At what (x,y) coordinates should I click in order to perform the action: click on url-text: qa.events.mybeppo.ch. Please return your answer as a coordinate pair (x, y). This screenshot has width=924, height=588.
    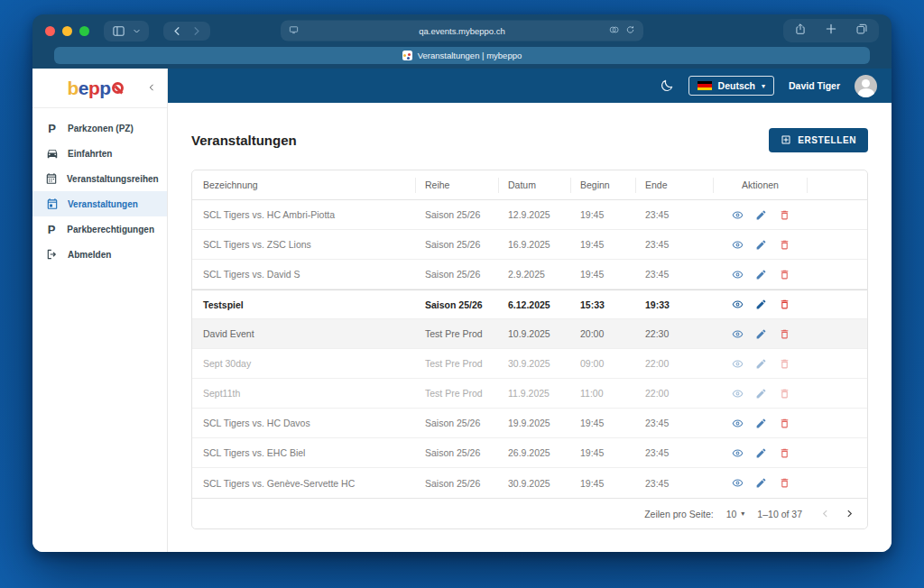
    Looking at the image, I should click on (462, 31).